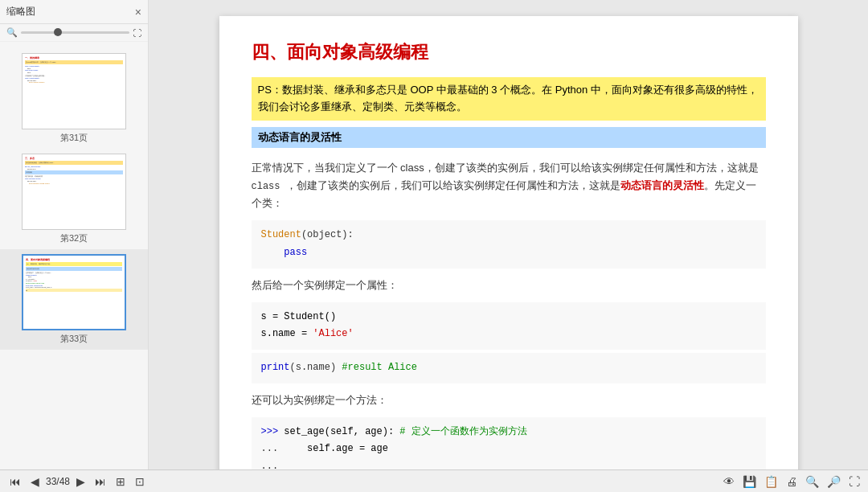 The image size is (868, 492). Describe the element at coordinates (505, 167) in the screenshot. I see `para1-text: 正常情况下，当我们定义了一个 class，创建了该类的实例后，我们可以给该实例绑…` at that location.